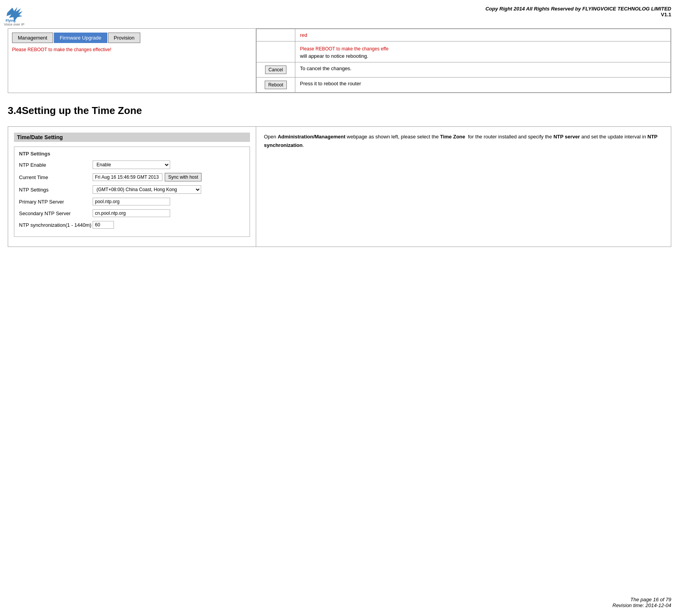 This screenshot has width=679, height=616. Describe the element at coordinates (81, 38) in the screenshot. I see `tab-firmware-upgrade: Firmware Upgrade` at that location.